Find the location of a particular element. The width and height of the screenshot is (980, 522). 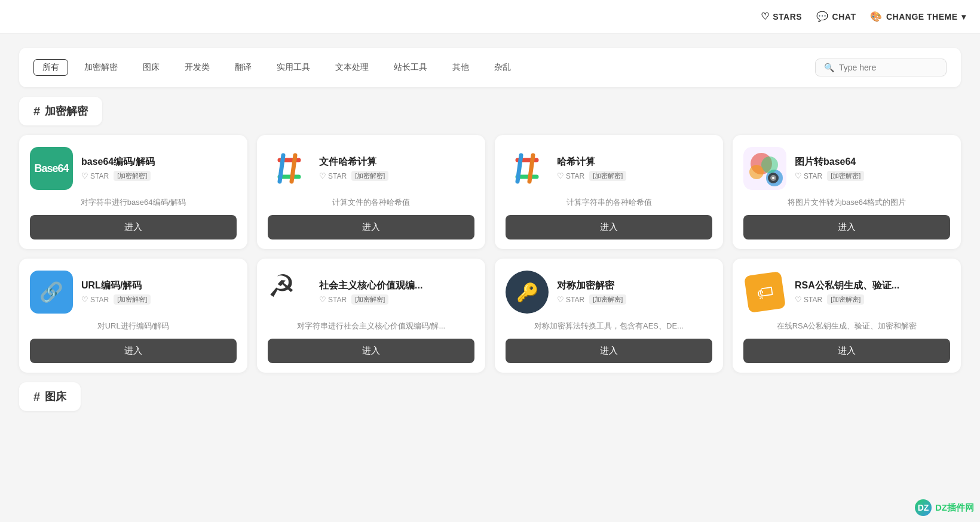

section-crypto-label: # 加密解密 is located at coordinates (61, 111).